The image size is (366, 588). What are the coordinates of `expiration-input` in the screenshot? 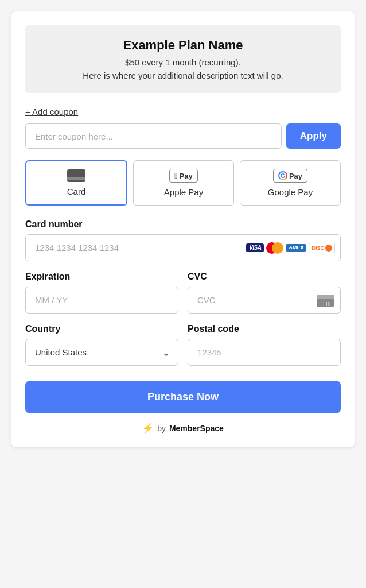 It's located at (102, 300).